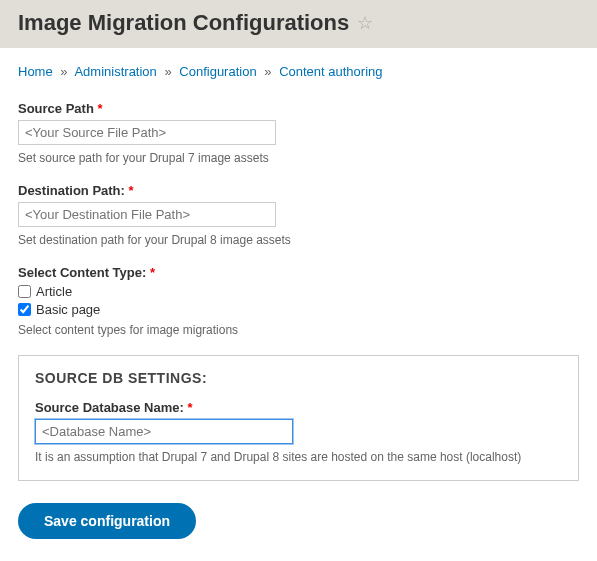  Describe the element at coordinates (298, 72) in the screenshot. I see `breadcrumb: Home » Administration » Configuration » …` at that location.